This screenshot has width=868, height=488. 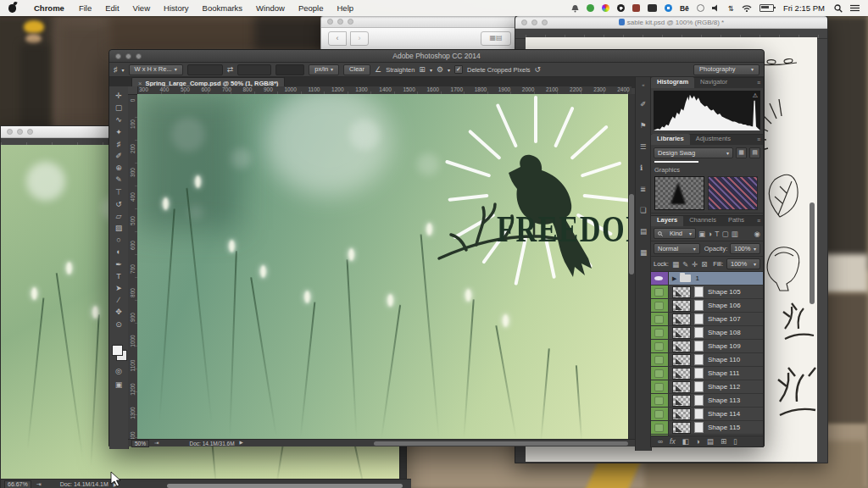 I want to click on time-machine-icon, so click(x=700, y=8).